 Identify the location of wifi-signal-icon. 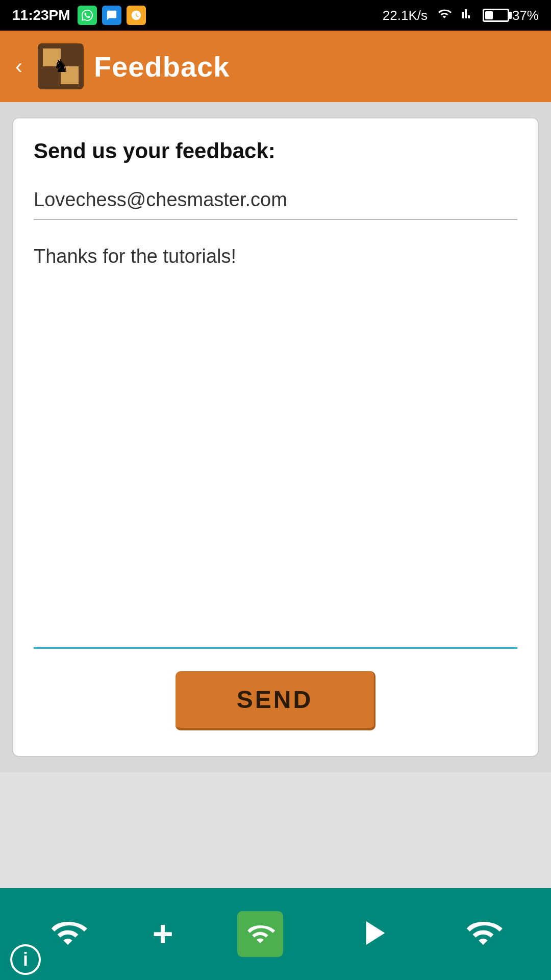
(444, 15).